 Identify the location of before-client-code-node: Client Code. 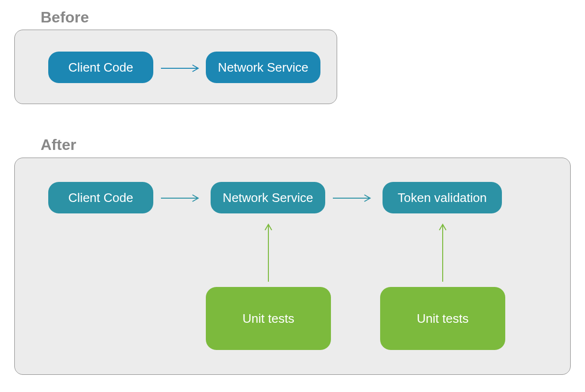
(101, 67).